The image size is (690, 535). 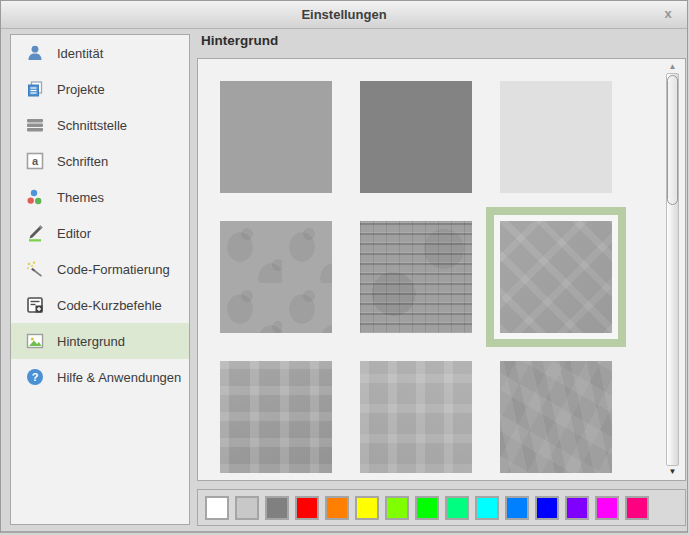 I want to click on sidebar-item-schnittstelle: Schnittstelle, so click(x=100, y=125).